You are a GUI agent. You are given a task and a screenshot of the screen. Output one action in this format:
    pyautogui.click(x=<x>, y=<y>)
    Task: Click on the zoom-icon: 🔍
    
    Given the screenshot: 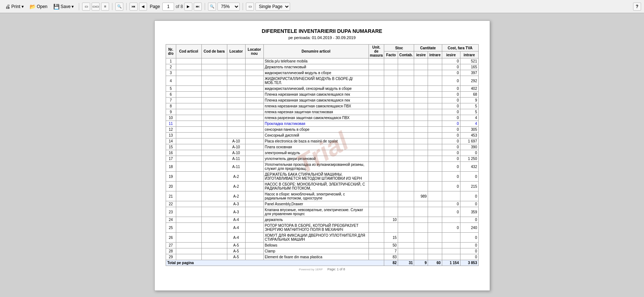 What is the action you would take?
    pyautogui.click(x=212, y=7)
    